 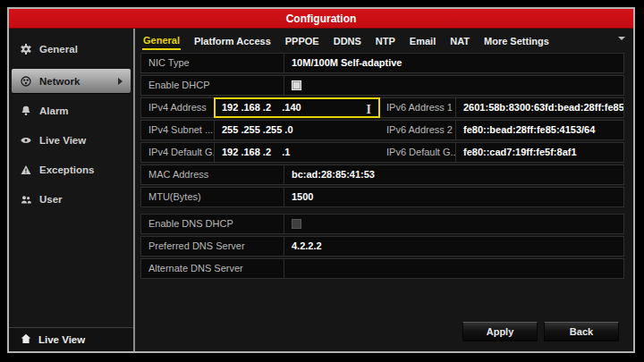 What do you see at coordinates (454, 247) in the screenshot?
I see `preferred-dns-input: 4.2.2.2` at bounding box center [454, 247].